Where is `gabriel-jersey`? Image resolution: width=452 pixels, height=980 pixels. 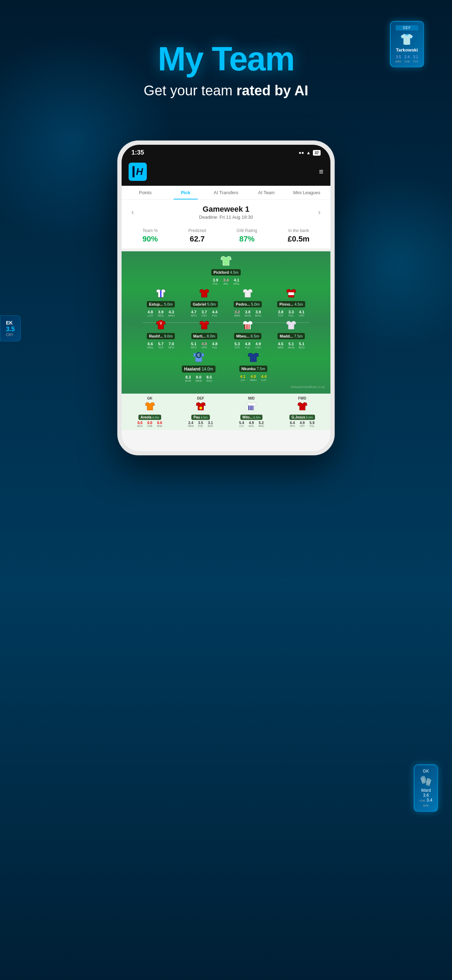
gabriel-jersey is located at coordinates (204, 294).